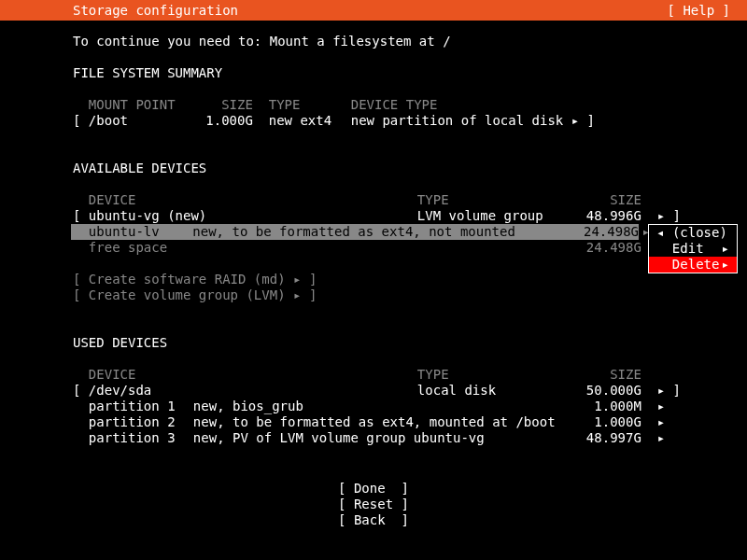 The image size is (747, 560). I want to click on p3-size: 48.997G, so click(608, 439).